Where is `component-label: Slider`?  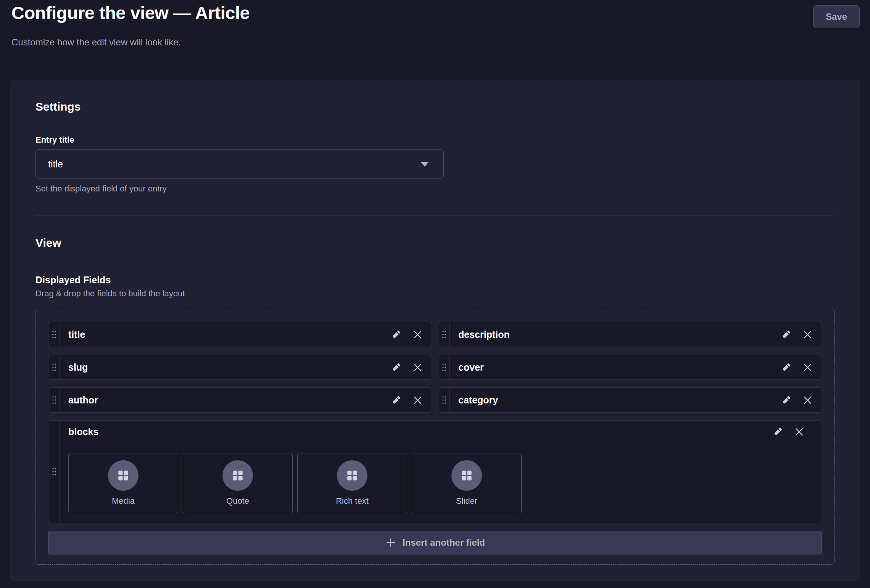
component-label: Slider is located at coordinates (467, 501).